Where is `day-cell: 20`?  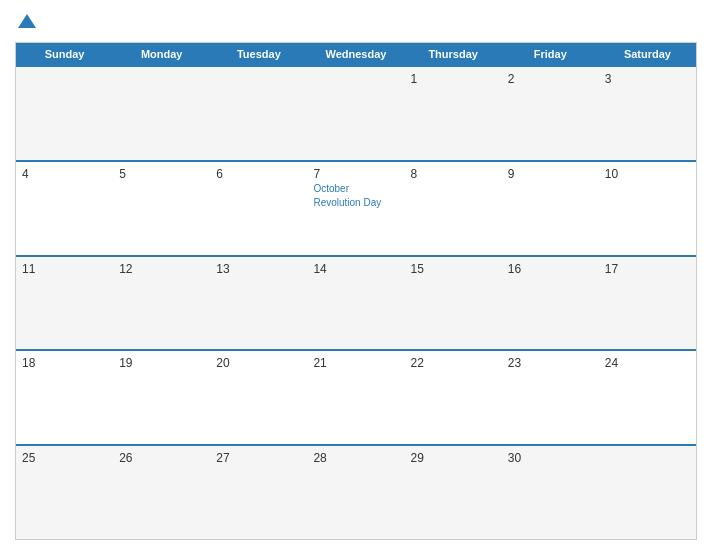 day-cell: 20 is located at coordinates (258, 398).